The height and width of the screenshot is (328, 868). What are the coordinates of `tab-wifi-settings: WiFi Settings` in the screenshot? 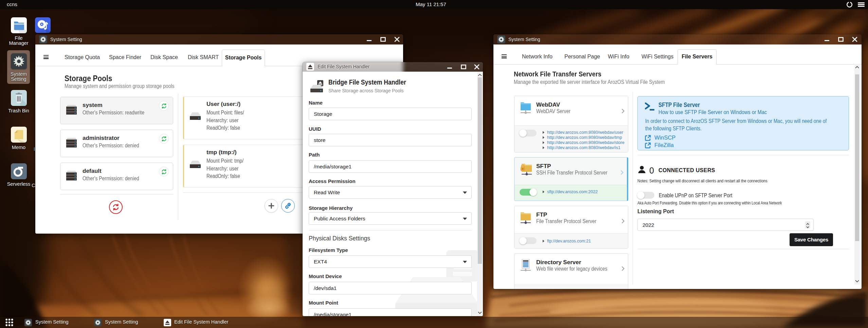 It's located at (657, 57).